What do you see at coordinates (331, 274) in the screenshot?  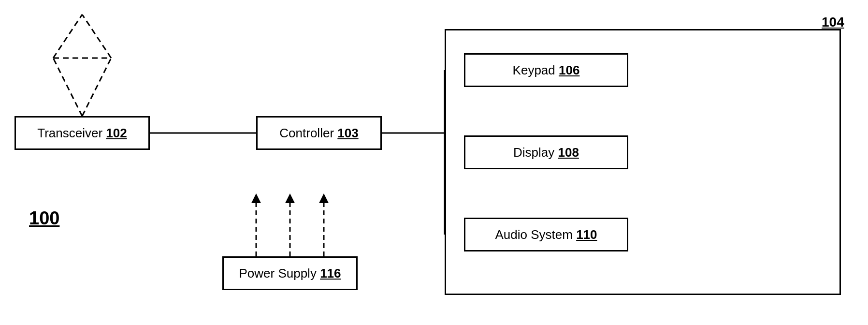 I see `power-supply-number: 116` at bounding box center [331, 274].